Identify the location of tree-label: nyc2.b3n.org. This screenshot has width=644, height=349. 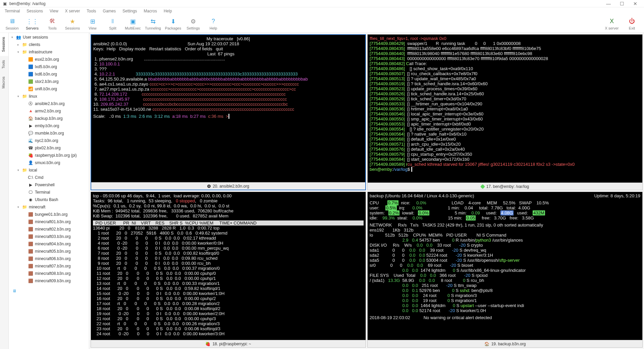
(46, 141).